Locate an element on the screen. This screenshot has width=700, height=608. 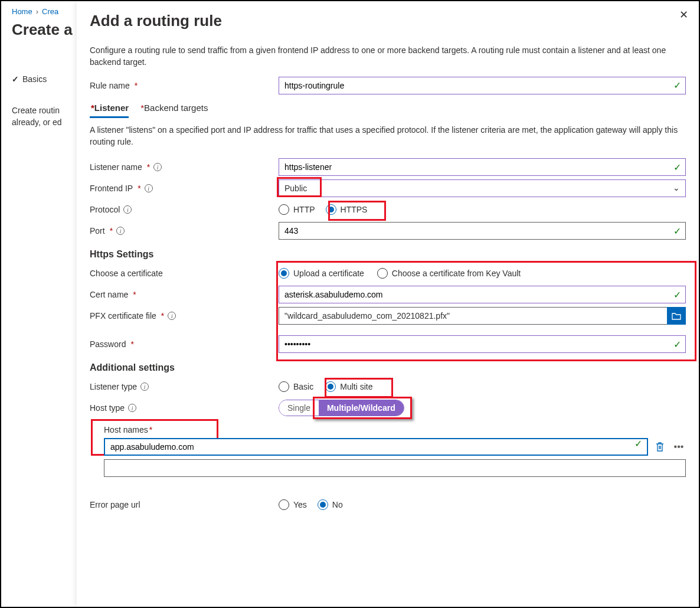
rule-name-label: Rule name* is located at coordinates (184, 86).